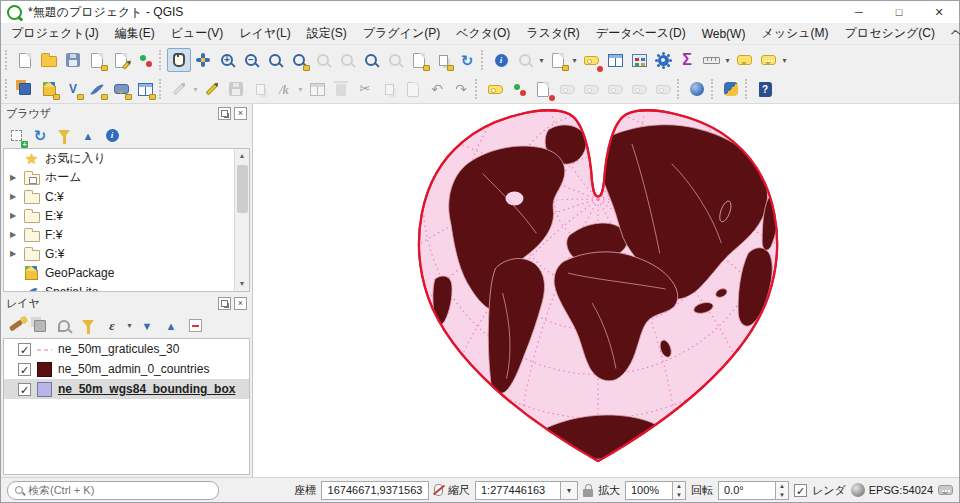  What do you see at coordinates (97, 89) in the screenshot?
I see `new-spatialite-layer-button` at bounding box center [97, 89].